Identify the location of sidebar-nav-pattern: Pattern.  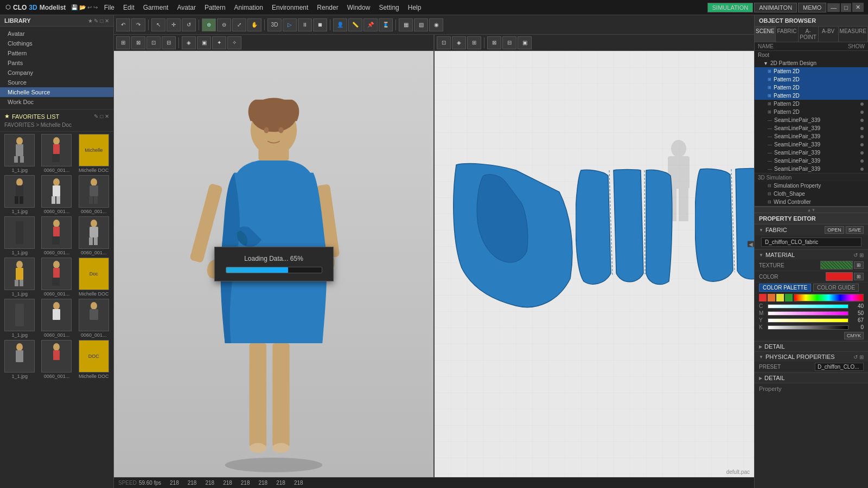
(56, 53).